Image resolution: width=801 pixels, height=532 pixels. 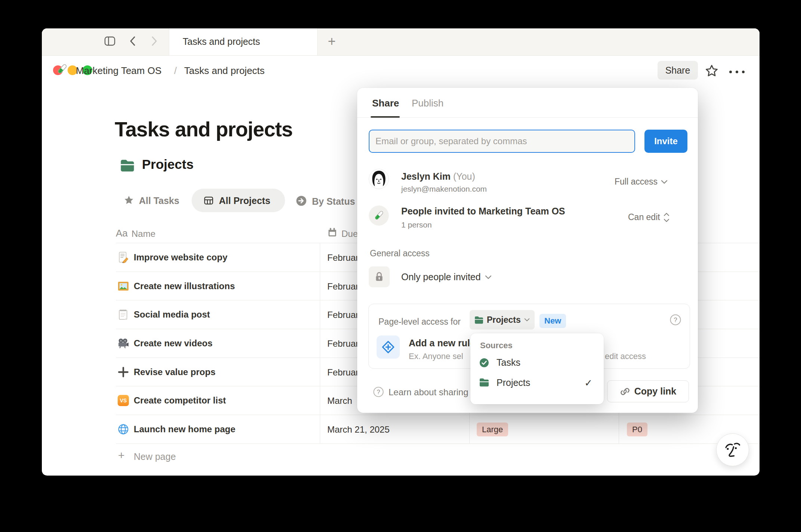 I want to click on new-tab-button: +, so click(x=332, y=42).